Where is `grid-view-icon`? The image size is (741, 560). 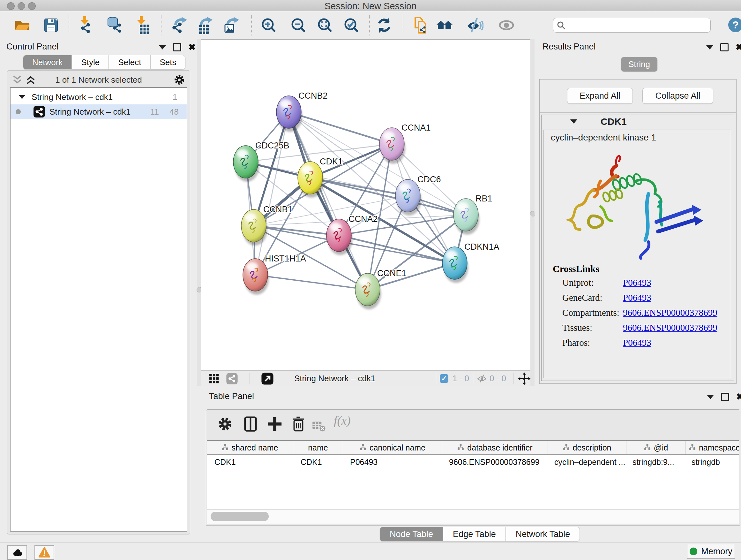
grid-view-icon is located at coordinates (214, 379).